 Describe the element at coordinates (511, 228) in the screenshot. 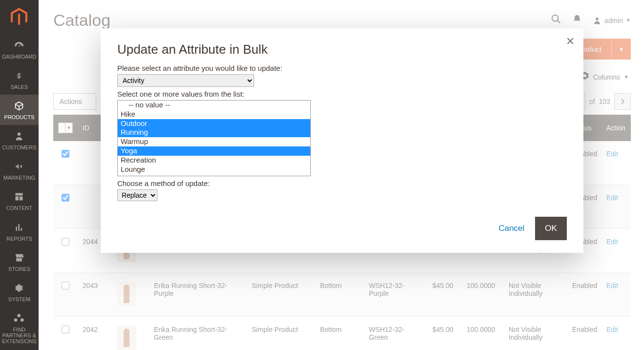

I see `cancel-button: Cancel` at that location.